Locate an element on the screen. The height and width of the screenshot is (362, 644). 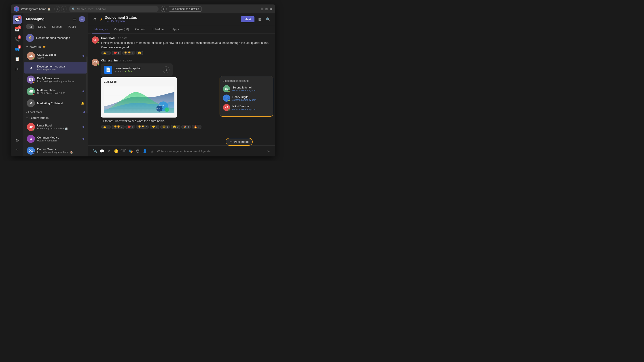
list-item: C Common Metrics Usability research is located at coordinates (56, 139).